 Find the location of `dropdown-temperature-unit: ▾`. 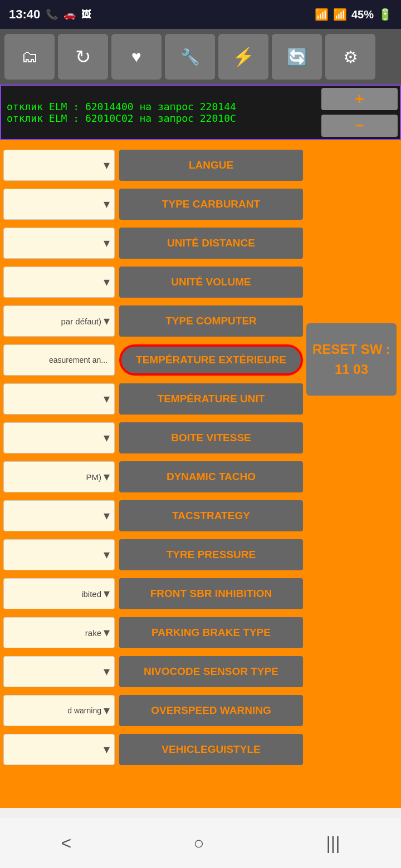

dropdown-temperature-unit: ▾ is located at coordinates (59, 399).